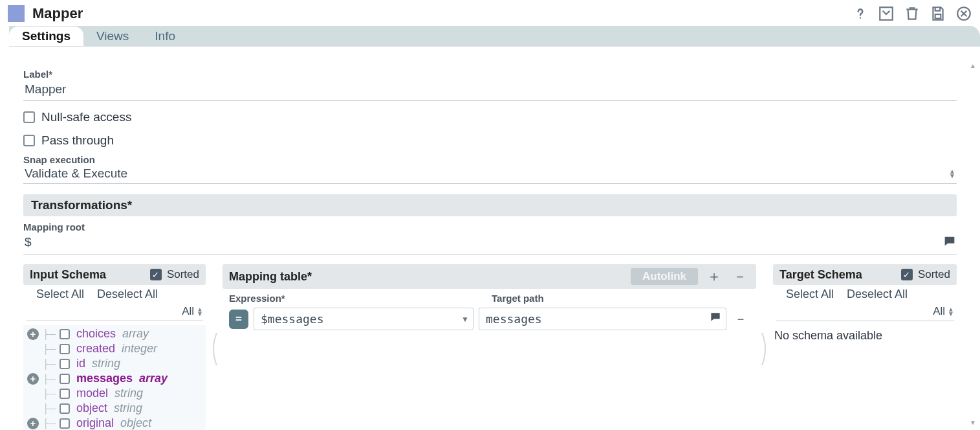 The image size is (980, 430). I want to click on target-schema-sorted-checkbox, so click(907, 275).